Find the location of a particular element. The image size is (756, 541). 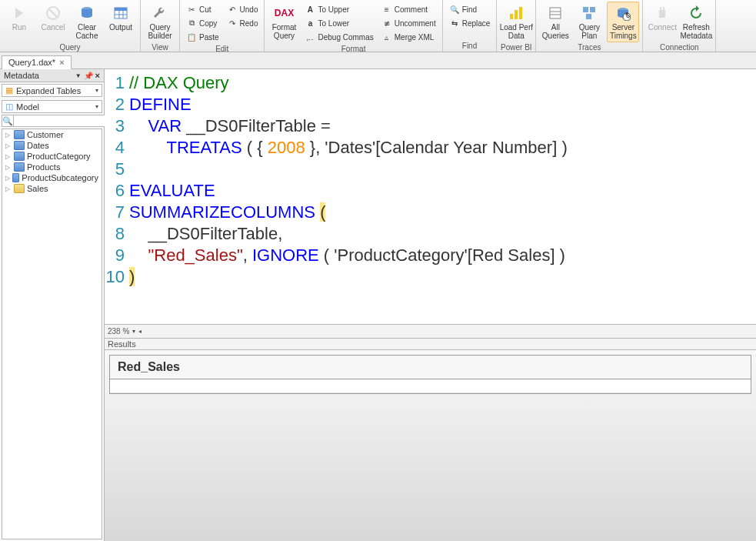

connect-button: Connect is located at coordinates (662, 18).